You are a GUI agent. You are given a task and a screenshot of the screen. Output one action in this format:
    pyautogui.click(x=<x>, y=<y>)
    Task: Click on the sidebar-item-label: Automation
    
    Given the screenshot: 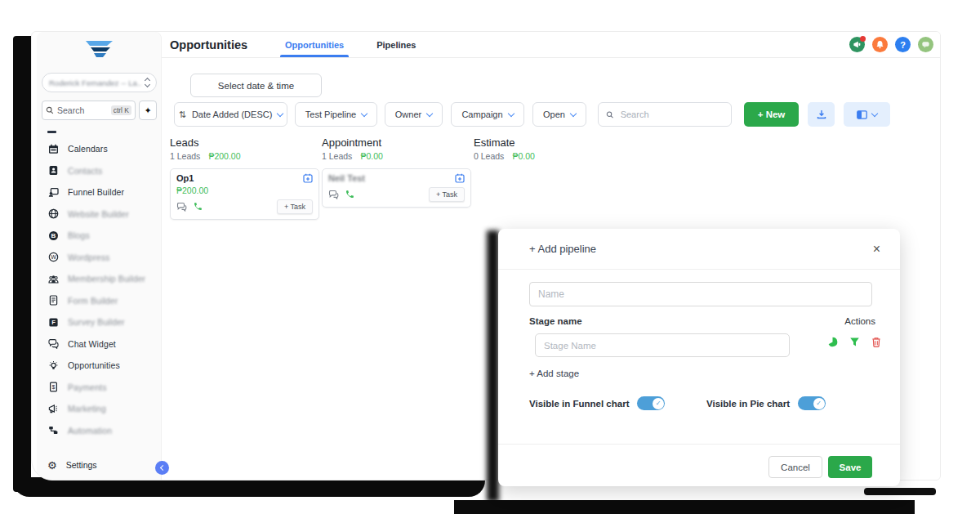 What is the action you would take?
    pyautogui.click(x=90, y=431)
    